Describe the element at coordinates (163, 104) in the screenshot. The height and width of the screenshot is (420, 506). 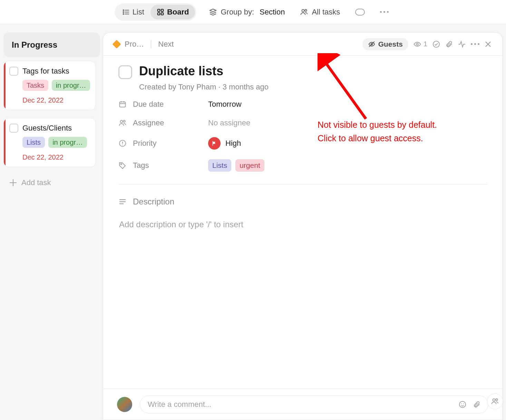
I see `due-date-label: Due date` at that location.